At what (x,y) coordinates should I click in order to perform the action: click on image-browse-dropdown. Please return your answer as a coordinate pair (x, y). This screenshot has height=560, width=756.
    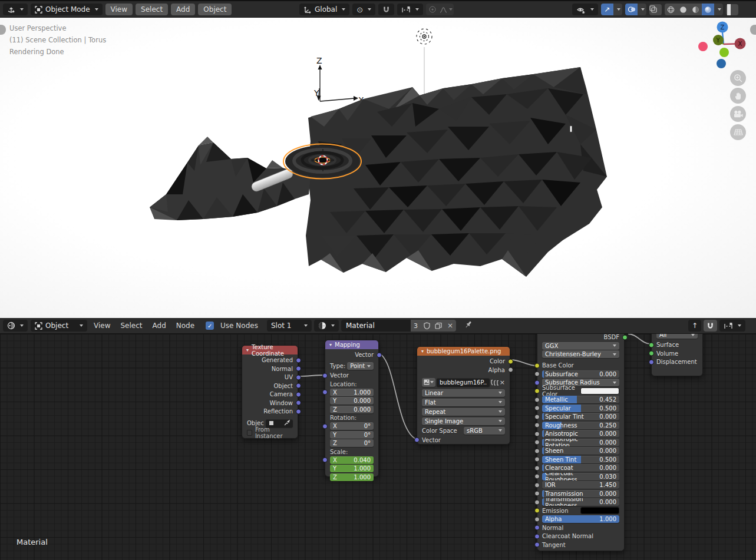
    Looking at the image, I should click on (429, 383).